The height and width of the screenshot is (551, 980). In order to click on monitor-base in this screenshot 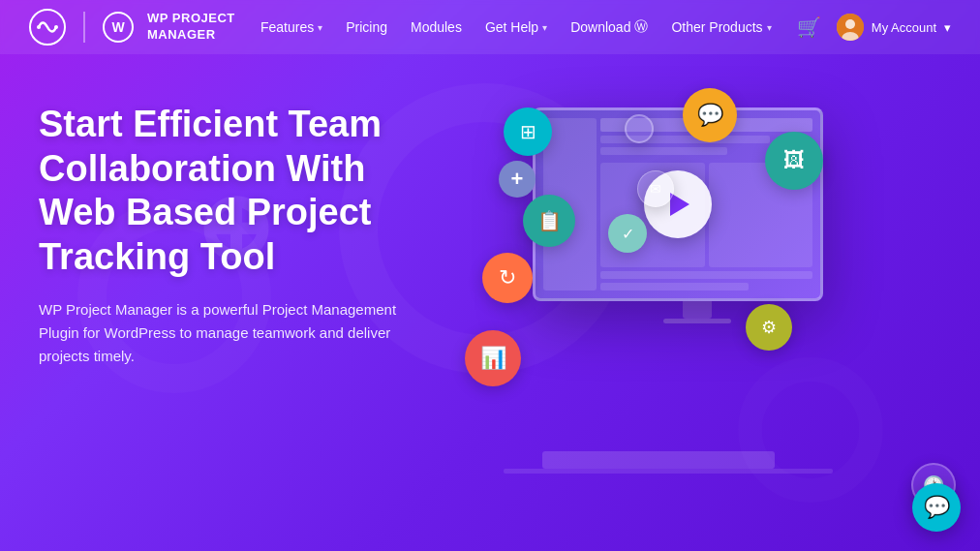, I will do `click(697, 321)`.